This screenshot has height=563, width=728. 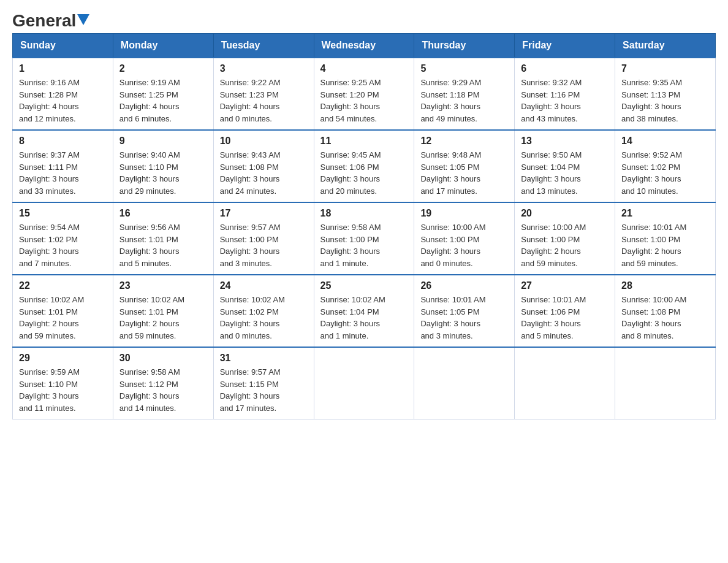 I want to click on calendar-cell: 30Sunrise: 9:58 AM Sunset: 1:12 PM Dayli…, so click(x=163, y=383).